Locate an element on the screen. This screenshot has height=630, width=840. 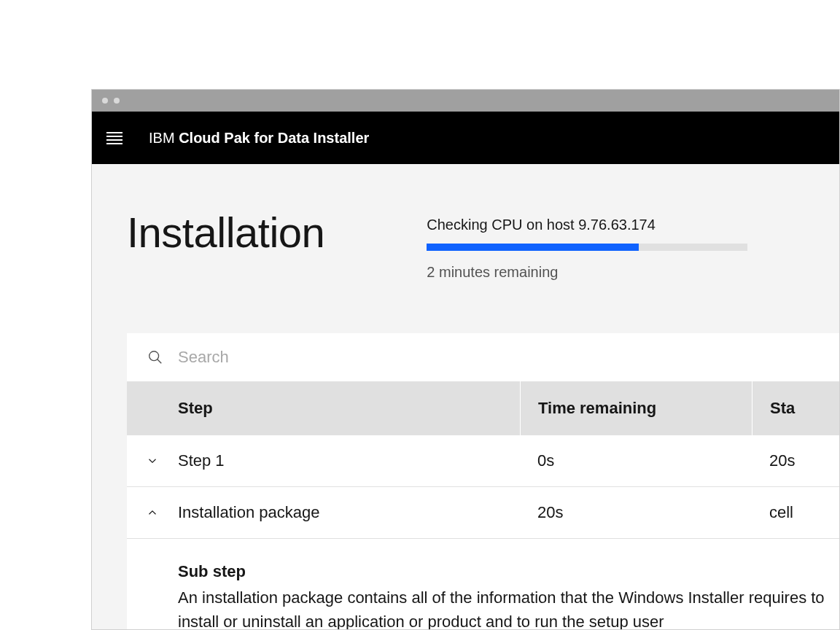
page-title: Installation is located at coordinates (226, 232).